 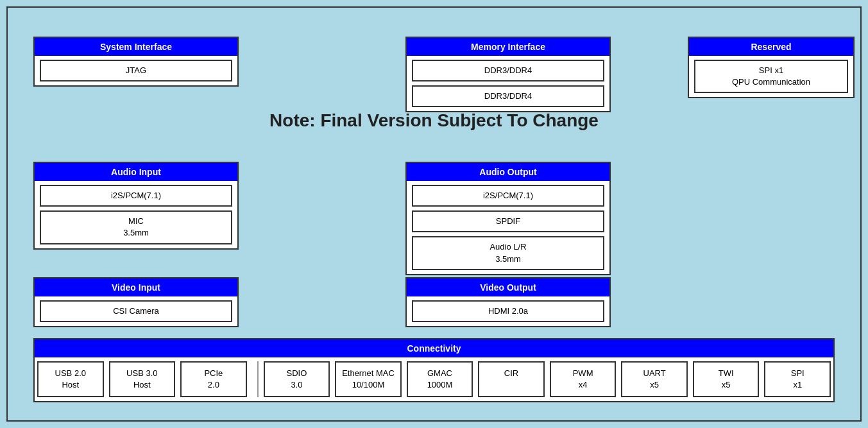 What do you see at coordinates (434, 121) in the screenshot?
I see `note-text: Note: Final Version Subject To Change` at bounding box center [434, 121].